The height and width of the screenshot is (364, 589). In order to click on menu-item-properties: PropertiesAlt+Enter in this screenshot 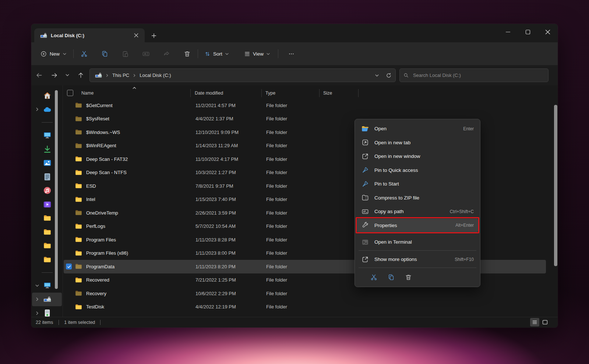, I will do `click(417, 226)`.